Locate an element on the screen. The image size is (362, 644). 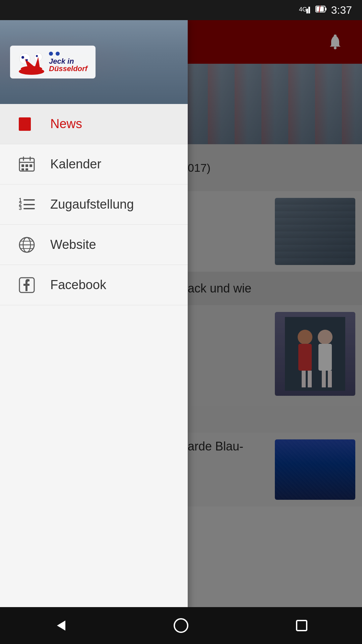
sidebar-item-facebook-label: Facebook is located at coordinates (78, 285).